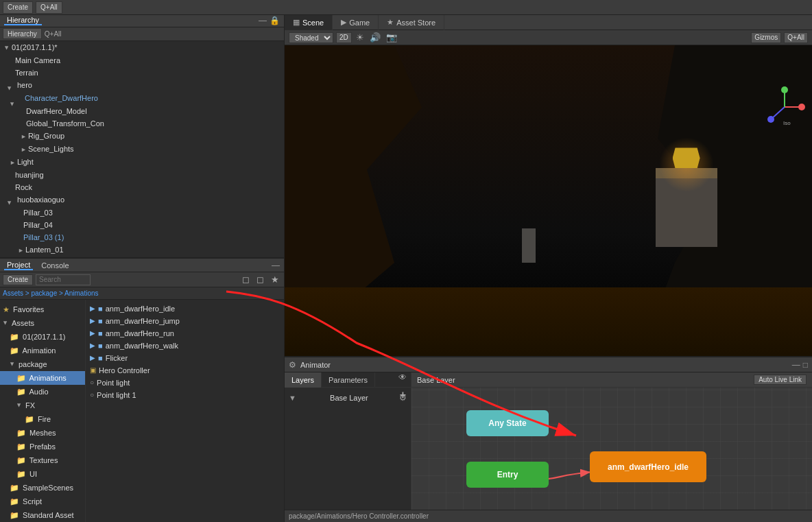 The width and height of the screenshot is (812, 522). What do you see at coordinates (359, 516) in the screenshot?
I see `status-path: package/Animations/Hero Controller.contr…` at bounding box center [359, 516].